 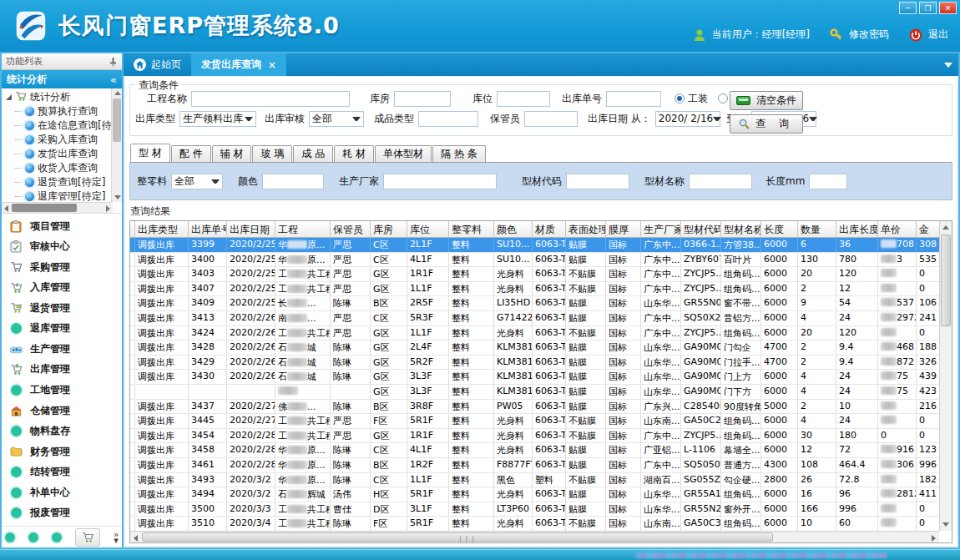 What do you see at coordinates (239, 65) in the screenshot?
I see `tab-shipping-outbound-query: 发货出库查询 ×` at bounding box center [239, 65].